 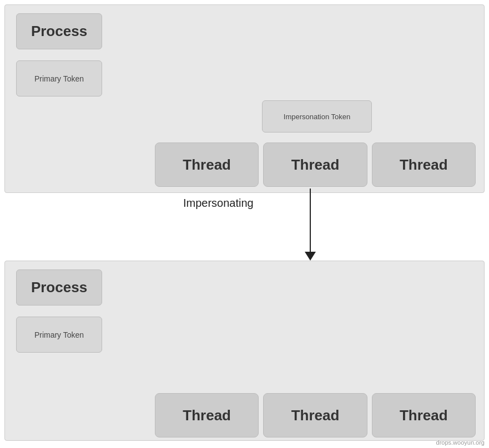 What do you see at coordinates (315, 165) in the screenshot?
I see `top-thread-2: Thread` at bounding box center [315, 165].